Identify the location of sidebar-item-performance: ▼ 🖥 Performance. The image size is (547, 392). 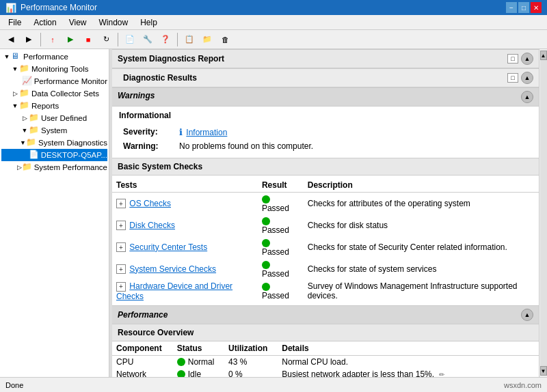
(55, 57).